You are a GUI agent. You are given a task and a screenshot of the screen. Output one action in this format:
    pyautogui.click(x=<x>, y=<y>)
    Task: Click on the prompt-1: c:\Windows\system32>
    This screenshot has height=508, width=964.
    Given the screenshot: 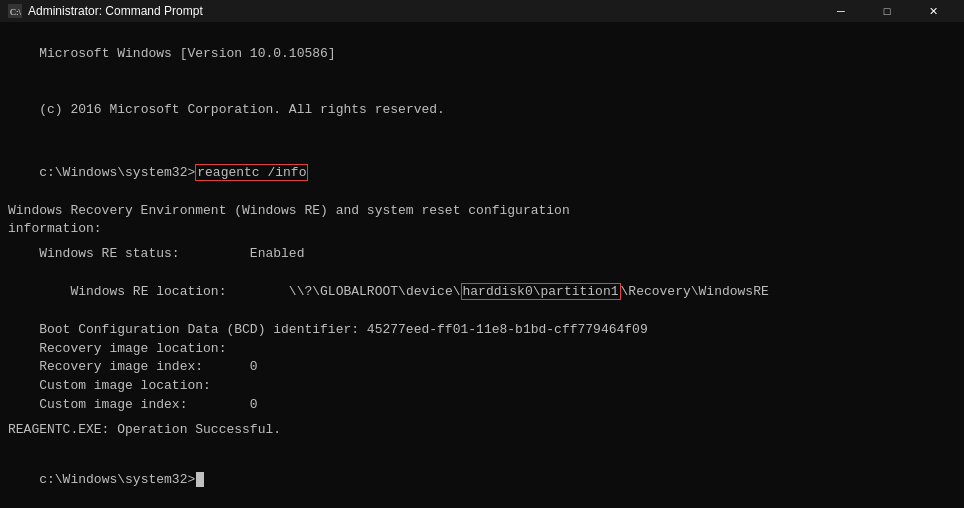 What is the action you would take?
    pyautogui.click(x=117, y=172)
    